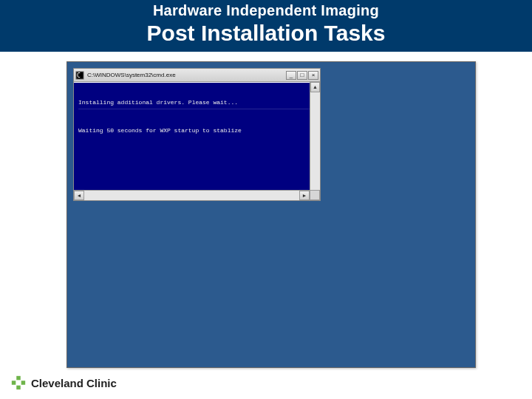 The width and height of the screenshot is (532, 399). Describe the element at coordinates (313, 75) in the screenshot. I see `close-button: ×` at that location.